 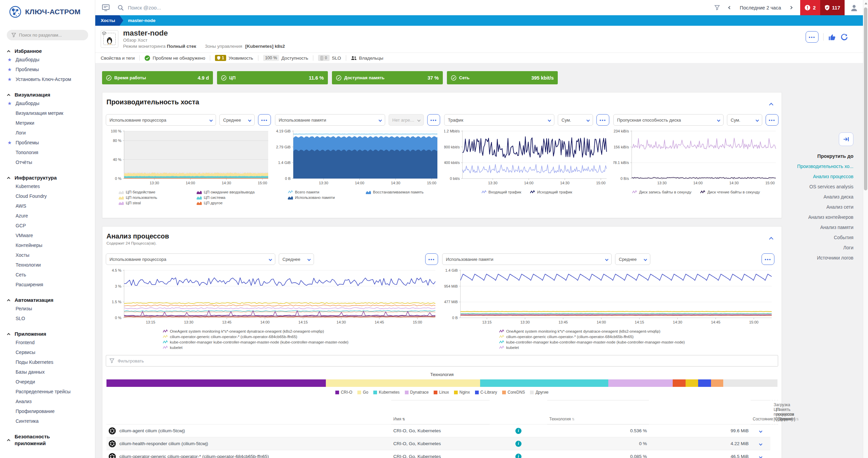 I want to click on status-tile: Сеть395 kbit/s, so click(x=502, y=78).